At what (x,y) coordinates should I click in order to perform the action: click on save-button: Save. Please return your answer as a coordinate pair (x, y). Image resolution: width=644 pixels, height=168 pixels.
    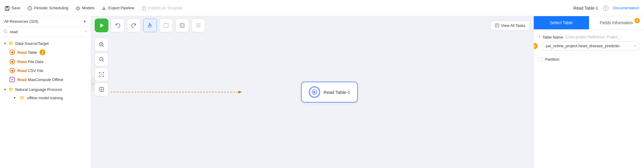
    Looking at the image, I should click on (13, 8).